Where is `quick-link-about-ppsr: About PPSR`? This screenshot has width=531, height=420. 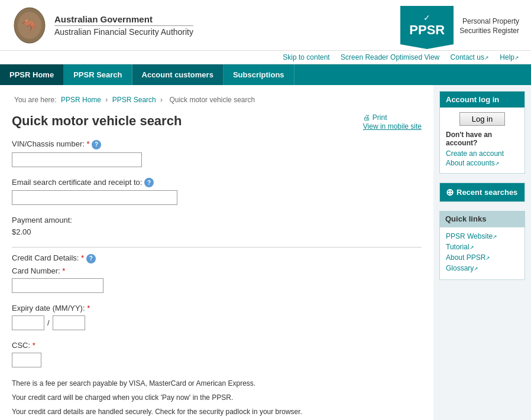 quick-link-about-ppsr: About PPSR is located at coordinates (483, 258).